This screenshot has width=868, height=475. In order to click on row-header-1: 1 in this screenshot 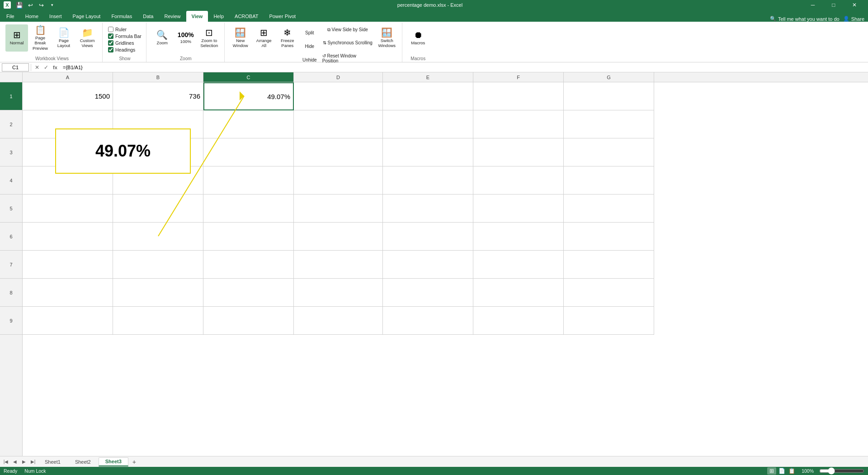, I will do `click(11, 96)`.